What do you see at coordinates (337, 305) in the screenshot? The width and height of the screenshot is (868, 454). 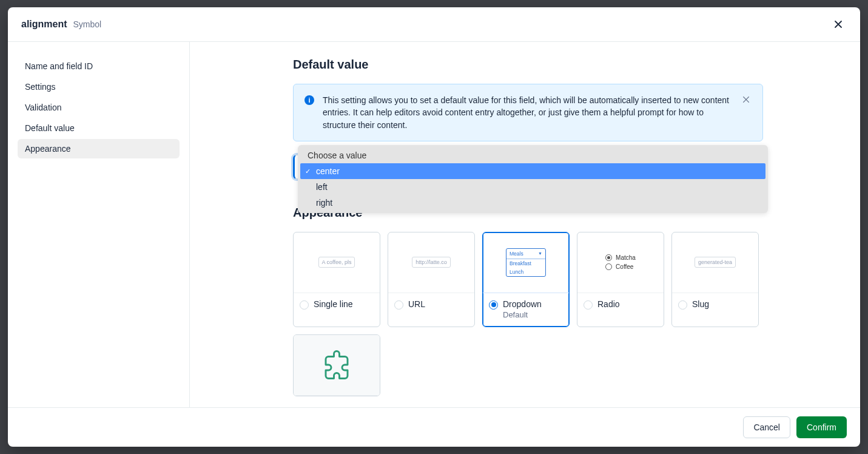 I see `card-label-row: Single line` at bounding box center [337, 305].